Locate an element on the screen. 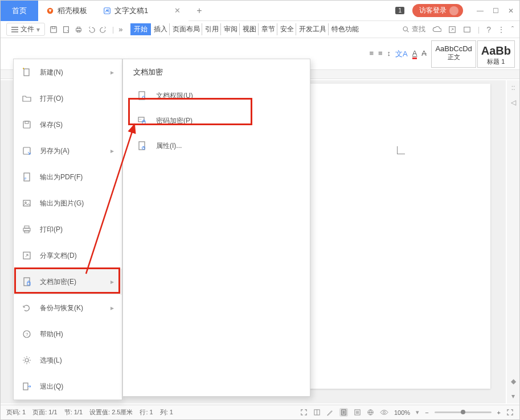  tab-close-icon: ✕ is located at coordinates (178, 10).